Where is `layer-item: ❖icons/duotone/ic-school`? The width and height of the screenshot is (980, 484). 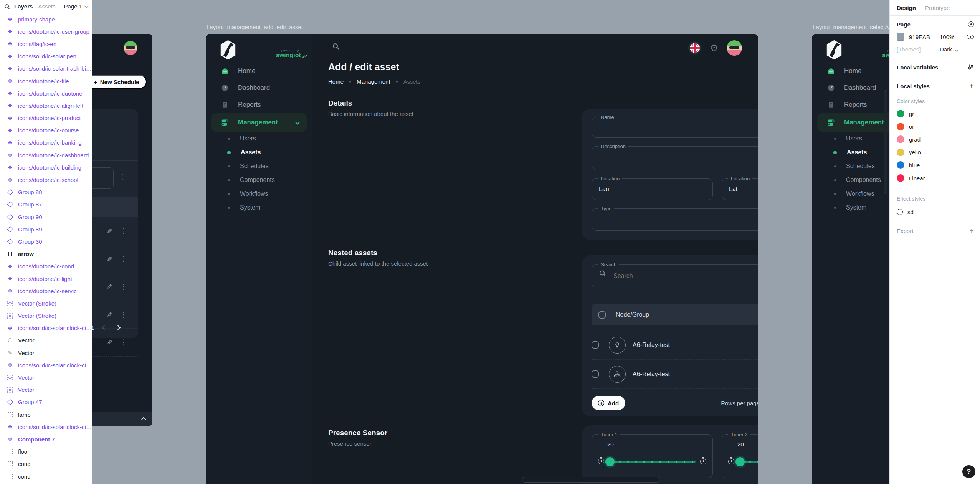 layer-item: ❖icons/duotone/ic-school is located at coordinates (46, 180).